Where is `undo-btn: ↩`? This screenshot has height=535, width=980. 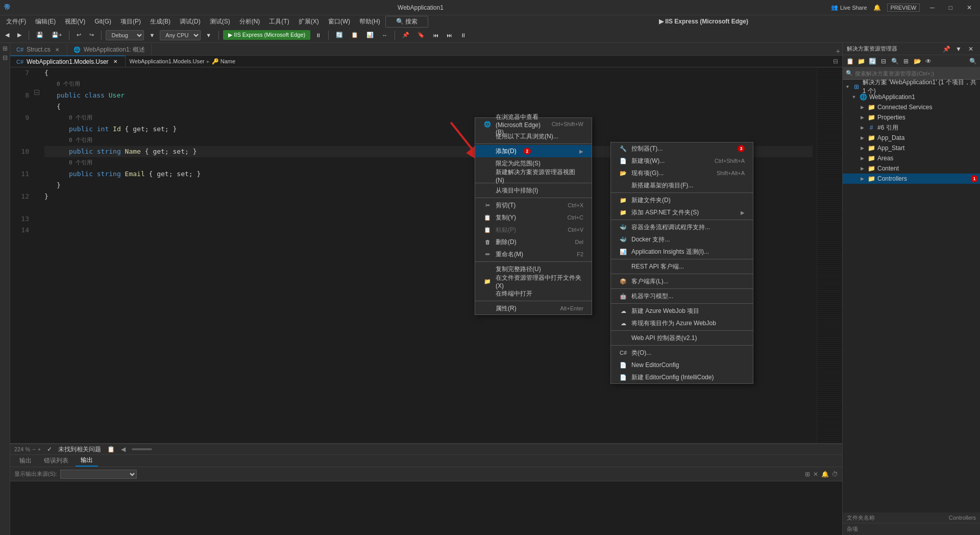 undo-btn: ↩ is located at coordinates (79, 35).